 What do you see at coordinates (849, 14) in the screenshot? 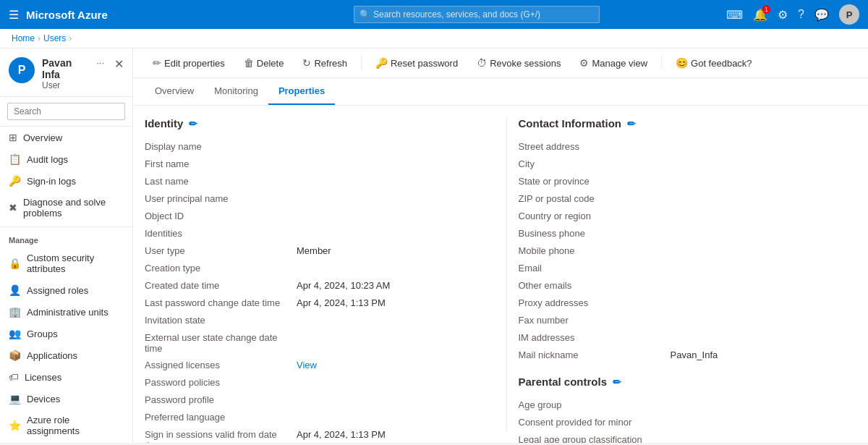
I see `avatar: P` at bounding box center [849, 14].